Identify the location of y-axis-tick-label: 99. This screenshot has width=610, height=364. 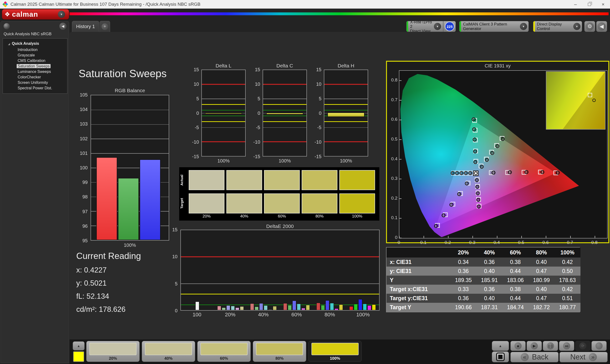
(80, 182).